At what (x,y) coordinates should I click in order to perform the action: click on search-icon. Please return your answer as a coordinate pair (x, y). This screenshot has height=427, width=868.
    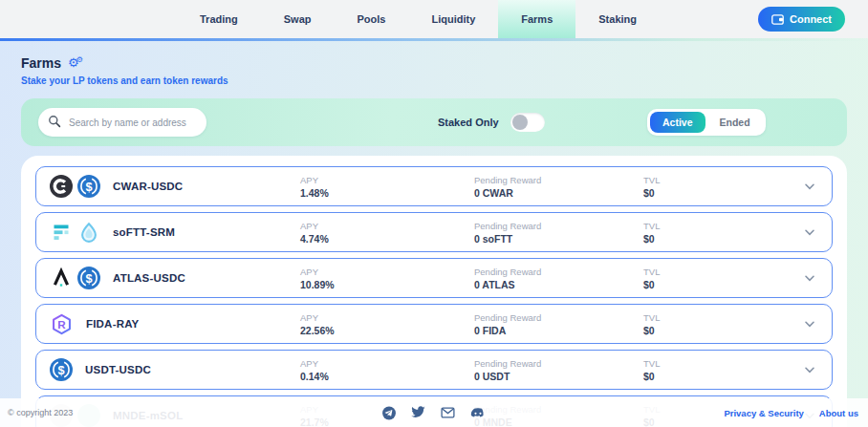
    Looking at the image, I should click on (54, 121).